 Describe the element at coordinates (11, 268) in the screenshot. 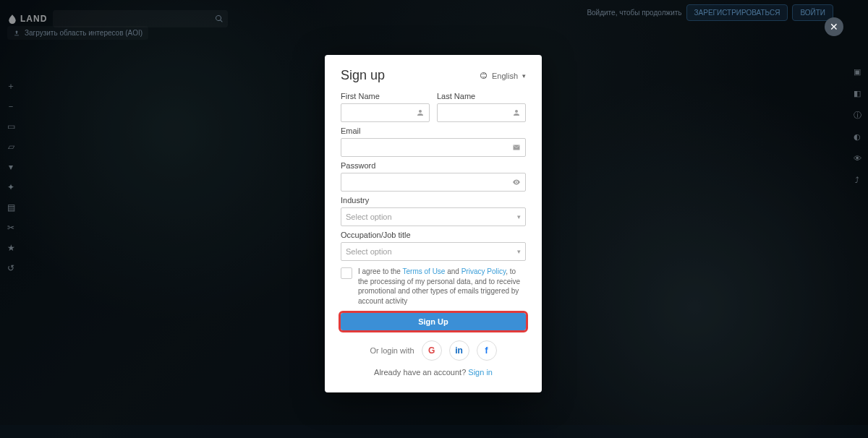

I see `history-tool: ↺` at that location.